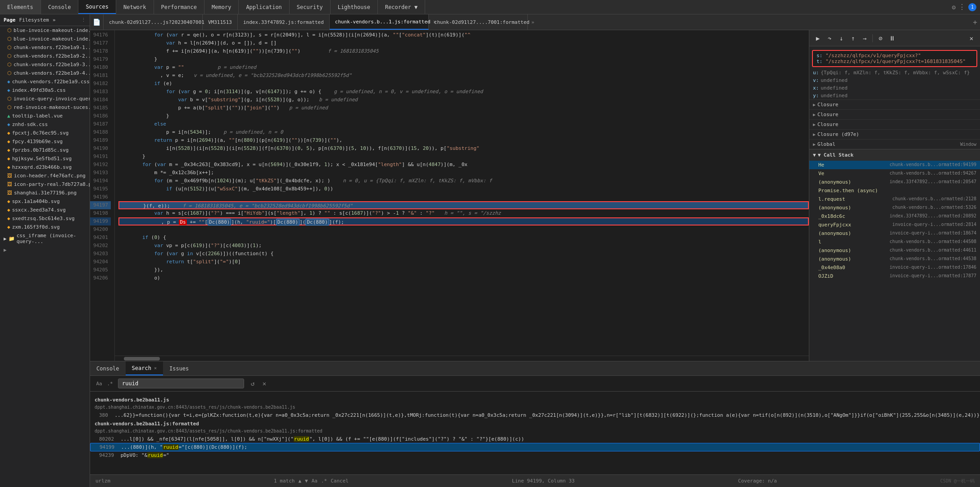  Describe the element at coordinates (179, 7) in the screenshot. I see `tab-performance: Performance` at that location.